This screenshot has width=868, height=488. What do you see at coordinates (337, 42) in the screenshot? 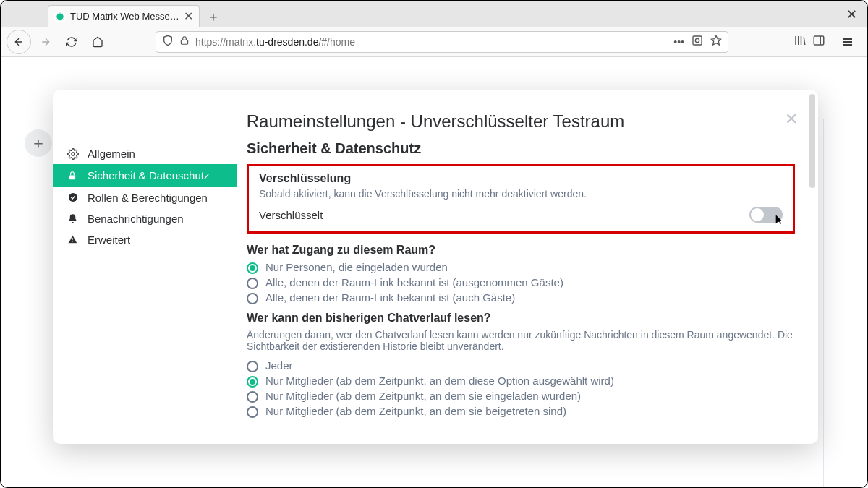
I see `url-path: /#/home` at bounding box center [337, 42].